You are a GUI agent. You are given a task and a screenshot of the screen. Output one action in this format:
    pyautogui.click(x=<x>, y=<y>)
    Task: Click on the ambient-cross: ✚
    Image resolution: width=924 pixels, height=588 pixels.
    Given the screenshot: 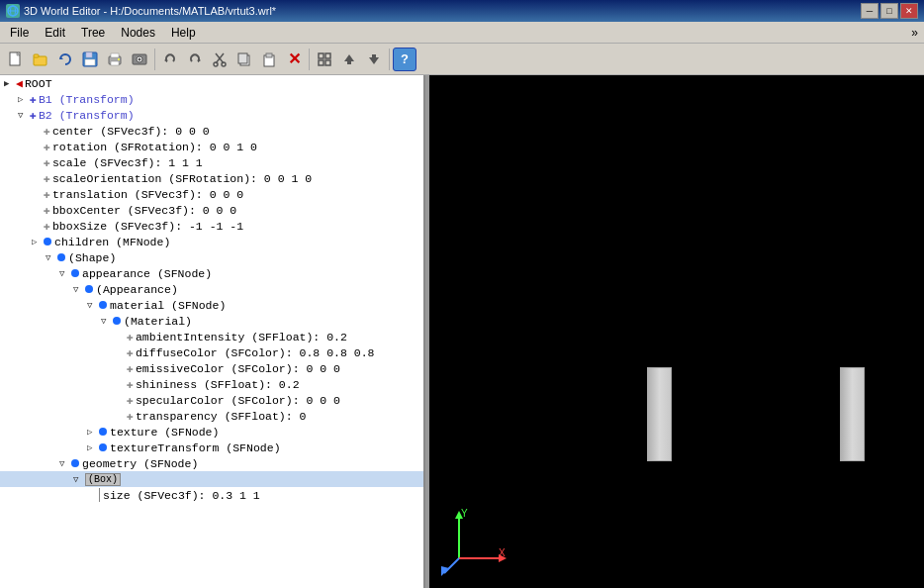 What is the action you would take?
    pyautogui.click(x=131, y=337)
    